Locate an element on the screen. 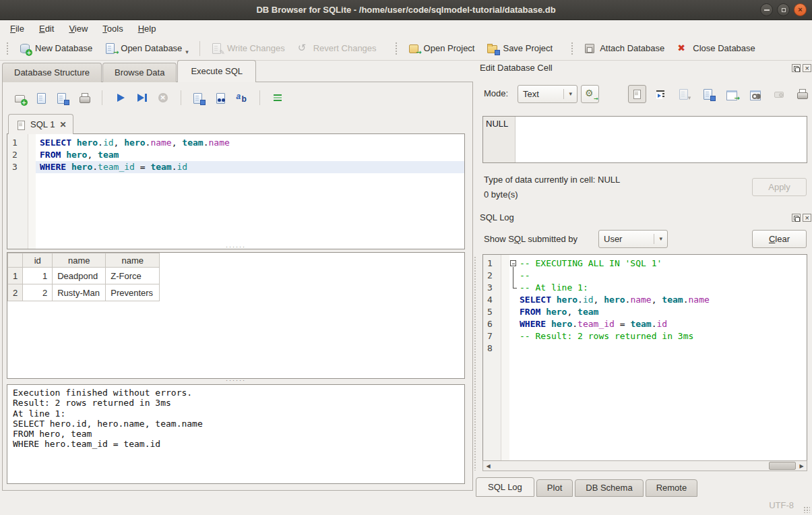 The height and width of the screenshot is (515, 812). cell: 1 is located at coordinates (38, 276).